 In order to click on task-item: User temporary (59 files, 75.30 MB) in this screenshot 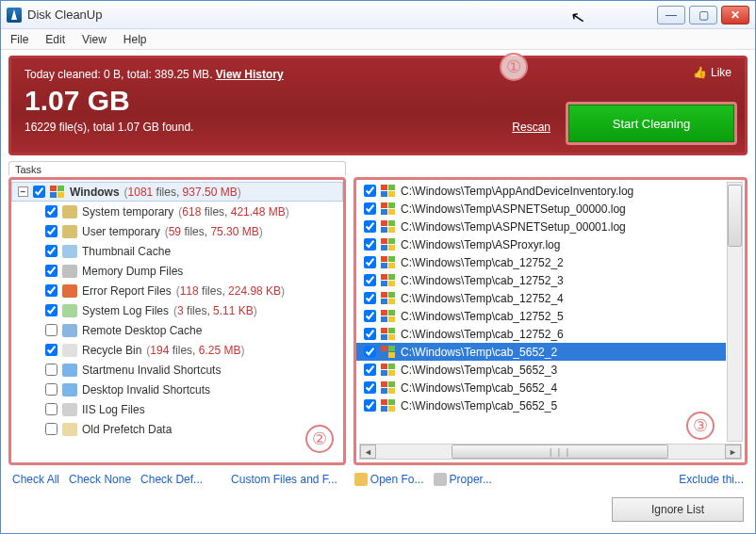, I will do `click(177, 232)`.